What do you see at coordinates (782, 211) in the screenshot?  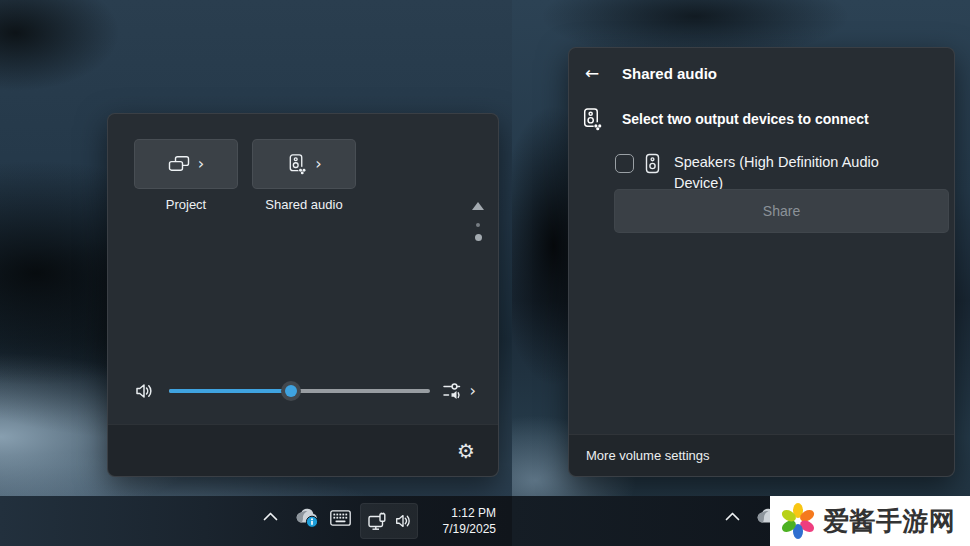 I see `share-button: Share` at bounding box center [782, 211].